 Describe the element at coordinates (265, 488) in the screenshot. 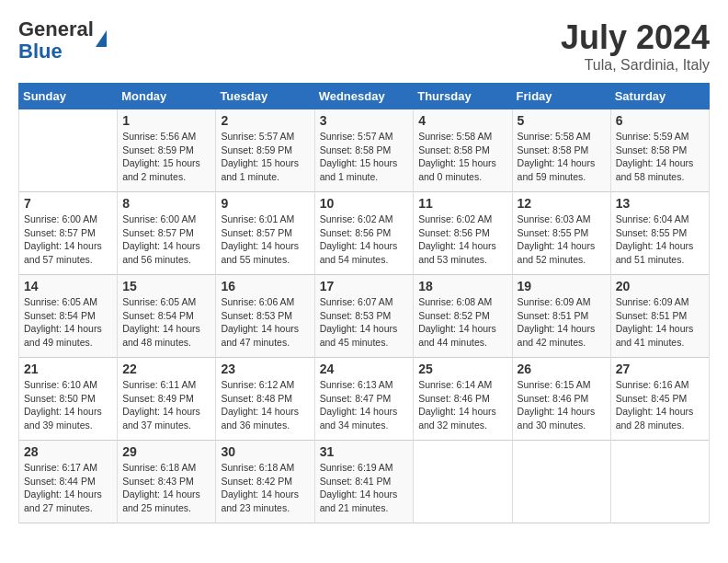

I see `day-info: Sunrise: 6:18 AMSunset: 8:42 PMDaylight:…` at that location.